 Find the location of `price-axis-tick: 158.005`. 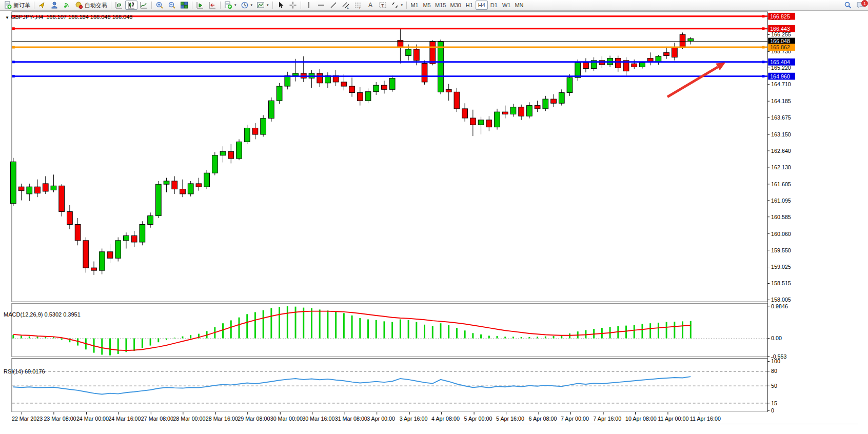

price-axis-tick: 158.005 is located at coordinates (781, 300).